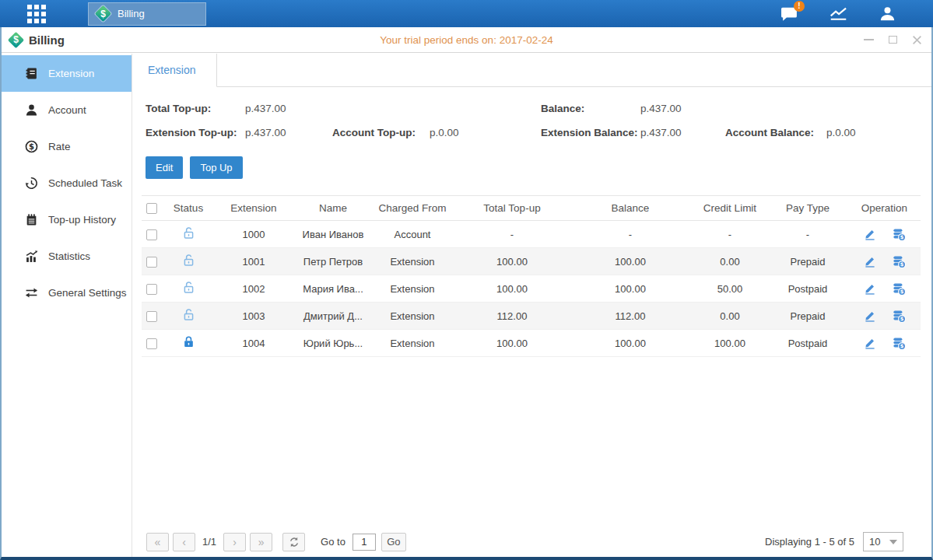 This screenshot has width=933, height=560. What do you see at coordinates (591, 109) in the screenshot?
I see `balance-label: Balance:` at bounding box center [591, 109].